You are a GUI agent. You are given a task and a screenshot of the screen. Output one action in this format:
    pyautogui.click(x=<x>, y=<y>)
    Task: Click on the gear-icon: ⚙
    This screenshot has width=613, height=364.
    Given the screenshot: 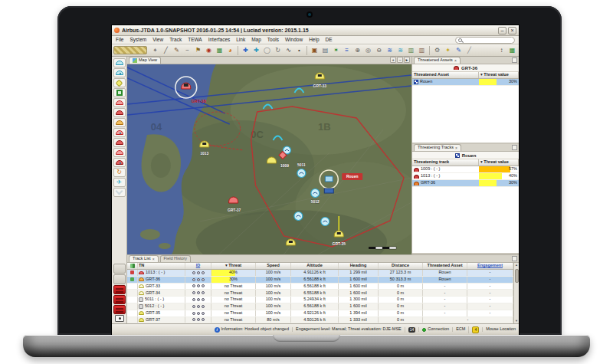 What is the action you would take?
    pyautogui.click(x=437, y=51)
    